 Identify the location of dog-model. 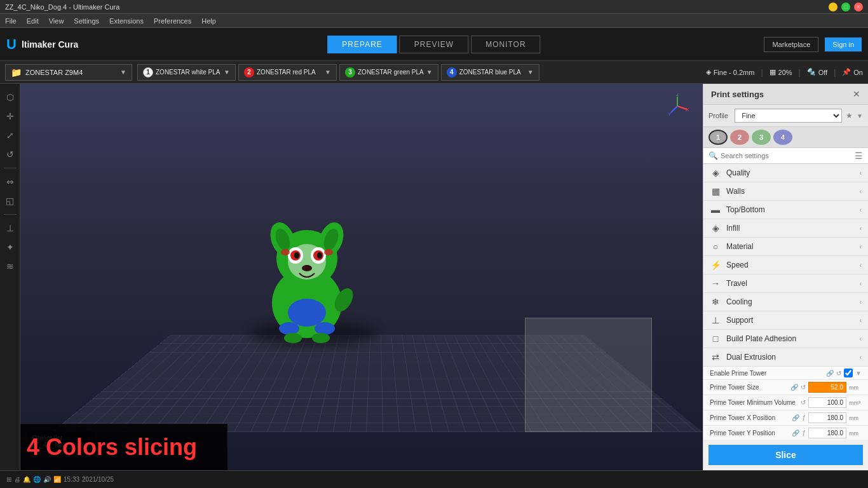
(307, 278).